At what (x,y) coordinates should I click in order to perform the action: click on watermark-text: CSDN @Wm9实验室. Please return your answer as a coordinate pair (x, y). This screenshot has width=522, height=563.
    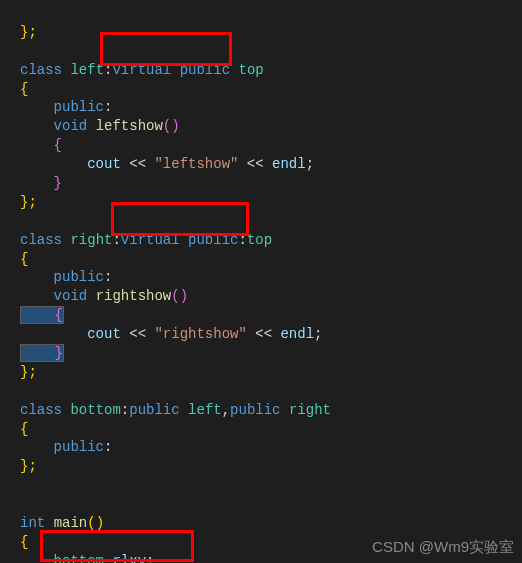
    Looking at the image, I should click on (443, 547).